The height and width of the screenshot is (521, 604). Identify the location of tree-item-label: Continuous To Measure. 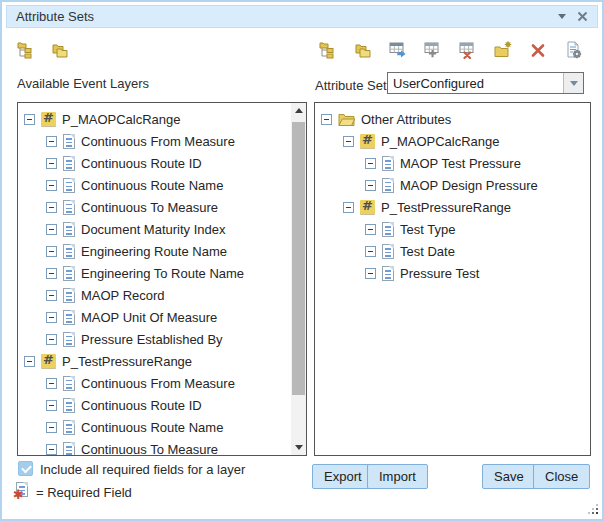
(150, 208).